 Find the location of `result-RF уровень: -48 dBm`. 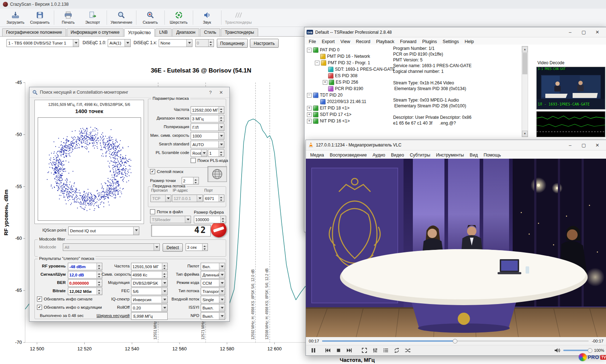

result-RF уровень: -48 dBm is located at coordinates (85, 266).